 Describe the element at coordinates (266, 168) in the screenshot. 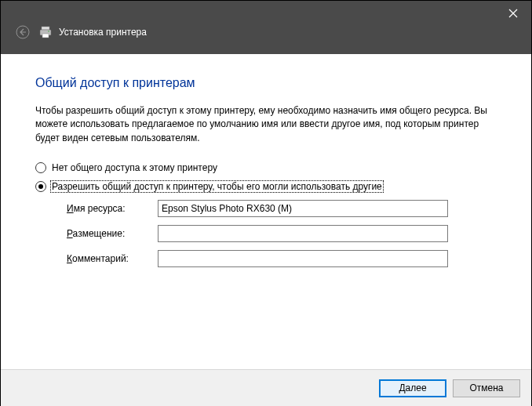

I see `radio-no-sharing: Нет общего доступа к этому принтеру` at that location.